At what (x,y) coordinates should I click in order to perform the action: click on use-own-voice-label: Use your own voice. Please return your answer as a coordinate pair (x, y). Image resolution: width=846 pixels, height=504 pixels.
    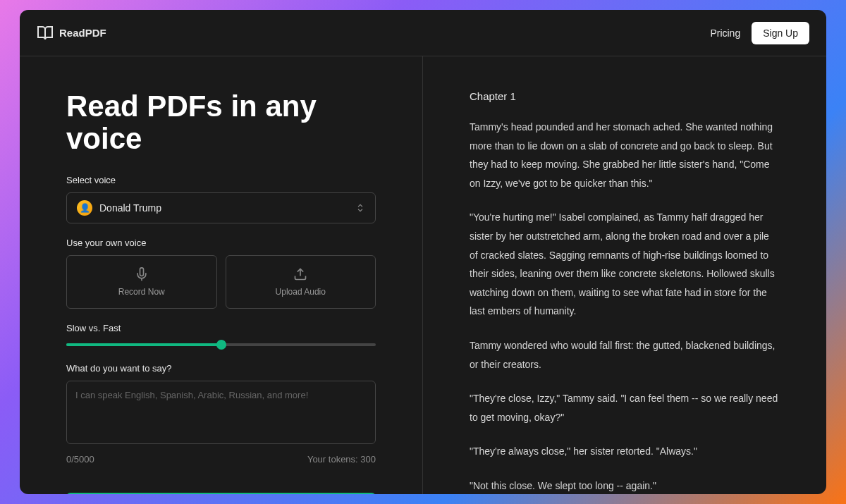
    Looking at the image, I should click on (221, 242).